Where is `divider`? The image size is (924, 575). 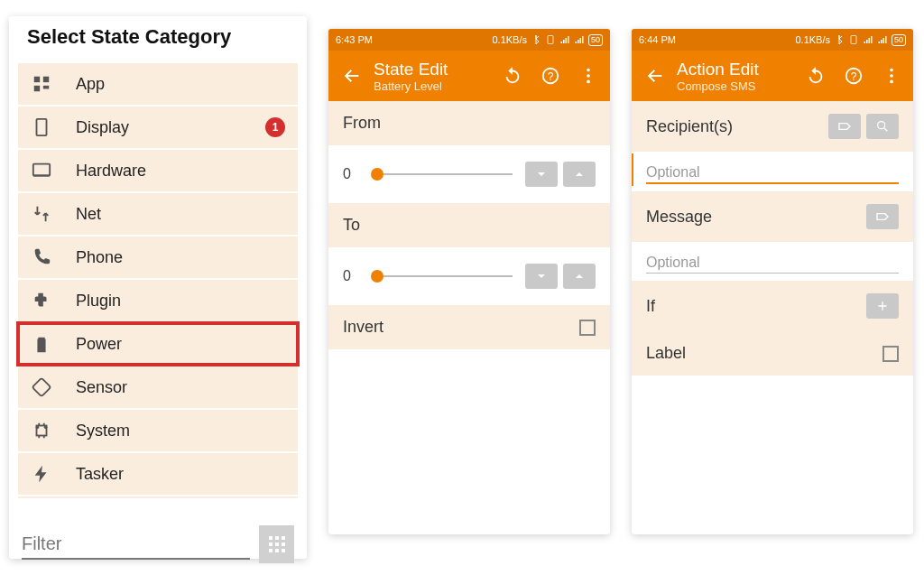
divider is located at coordinates (158, 497).